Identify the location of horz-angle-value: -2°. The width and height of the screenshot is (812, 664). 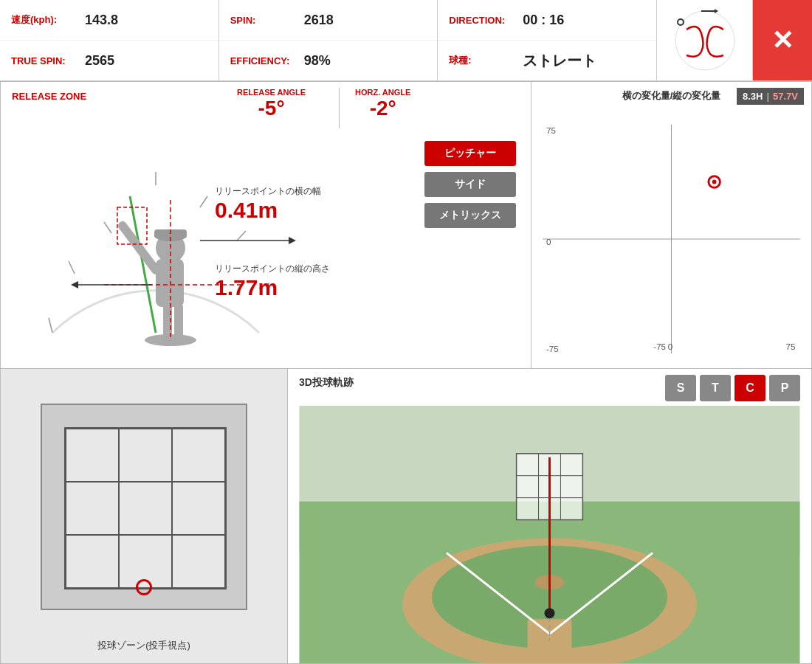
(382, 108).